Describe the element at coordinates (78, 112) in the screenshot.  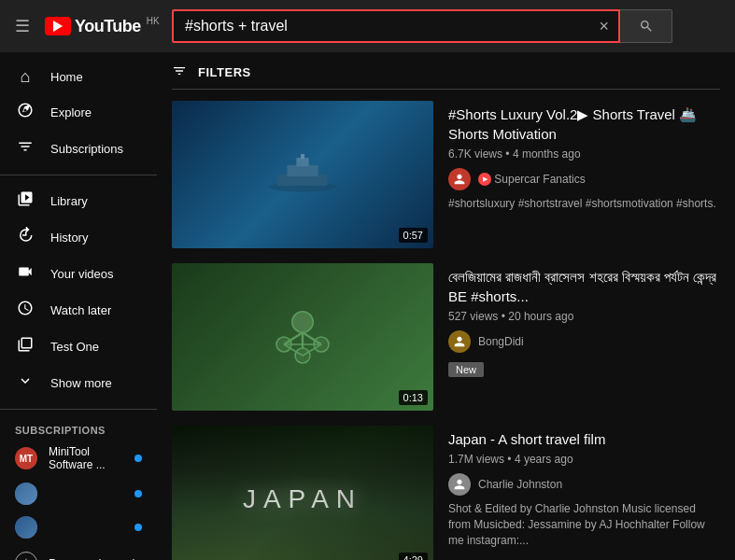
I see `sidebar-item-explore: Explore` at that location.